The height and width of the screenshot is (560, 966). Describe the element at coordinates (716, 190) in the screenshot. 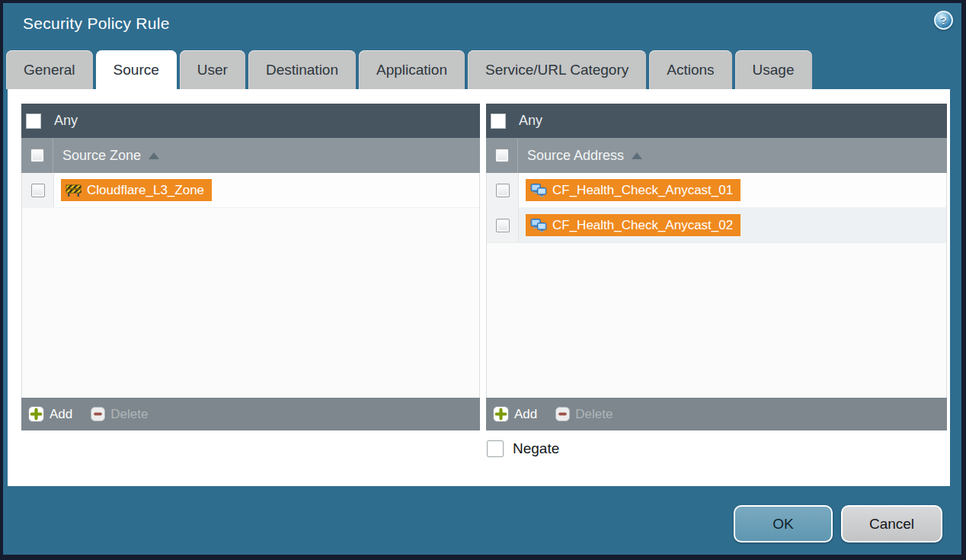

I see `source-address-row-1: CF_Health_Check_Anycast_01` at that location.